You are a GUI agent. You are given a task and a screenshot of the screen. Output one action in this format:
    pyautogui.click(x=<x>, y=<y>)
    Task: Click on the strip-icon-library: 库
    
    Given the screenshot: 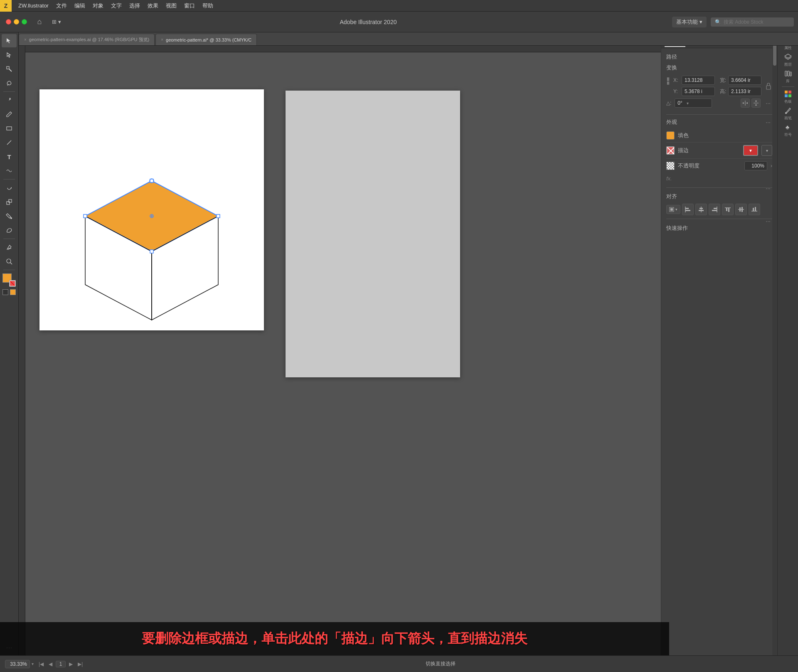 What is the action you would take?
    pyautogui.click(x=788, y=76)
    